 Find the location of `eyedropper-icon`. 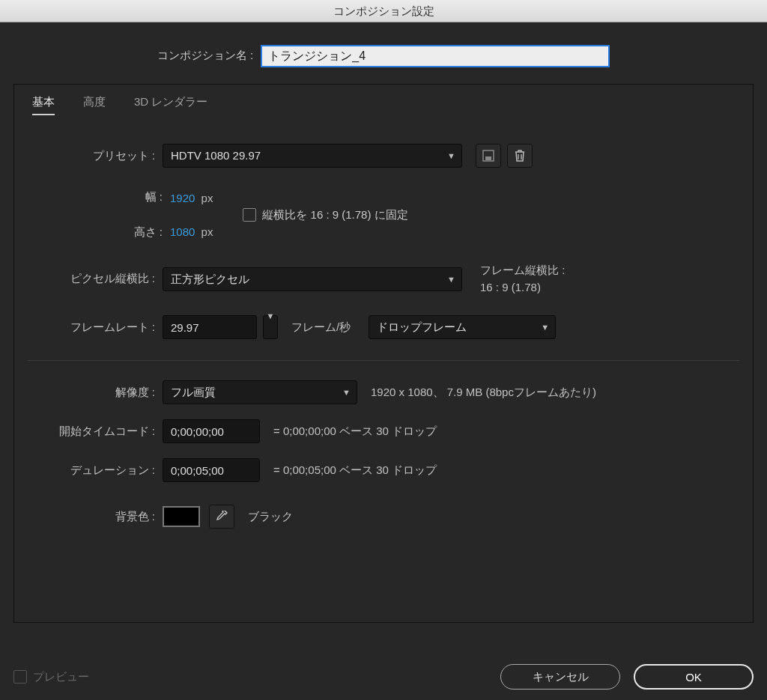

eyedropper-icon is located at coordinates (222, 517).